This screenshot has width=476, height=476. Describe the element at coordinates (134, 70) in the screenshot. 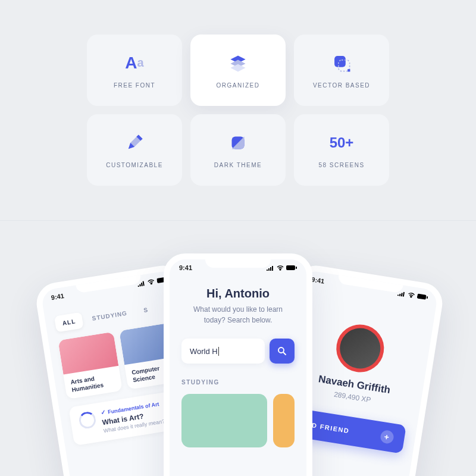

I see `feature-card-free-font: Aa FREE FONT` at that location.